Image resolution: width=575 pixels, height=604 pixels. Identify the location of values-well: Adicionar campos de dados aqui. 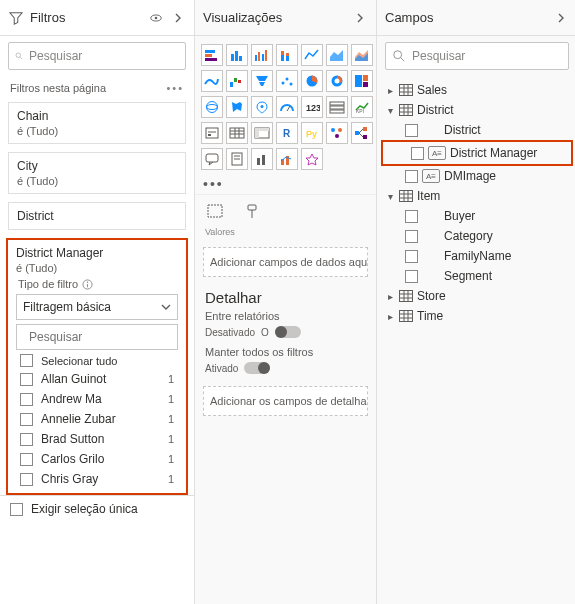
(286, 262).